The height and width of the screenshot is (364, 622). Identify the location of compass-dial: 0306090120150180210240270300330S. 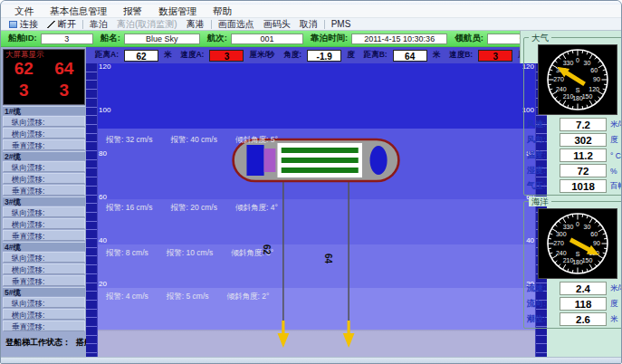
(578, 244).